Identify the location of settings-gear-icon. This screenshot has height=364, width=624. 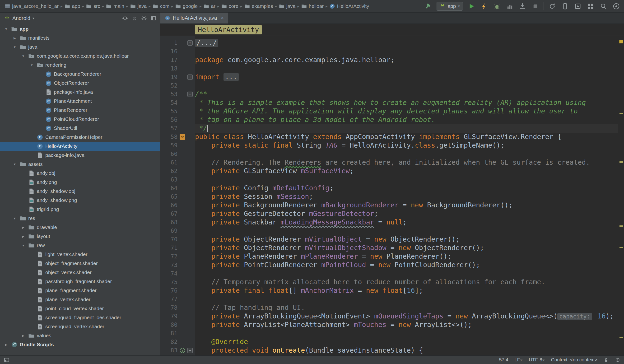
(144, 18).